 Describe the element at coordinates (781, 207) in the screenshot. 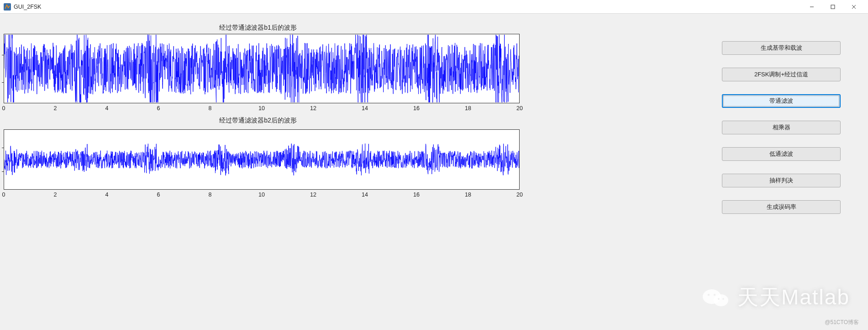

I see `gen-ber-button: 生成误码率` at that location.